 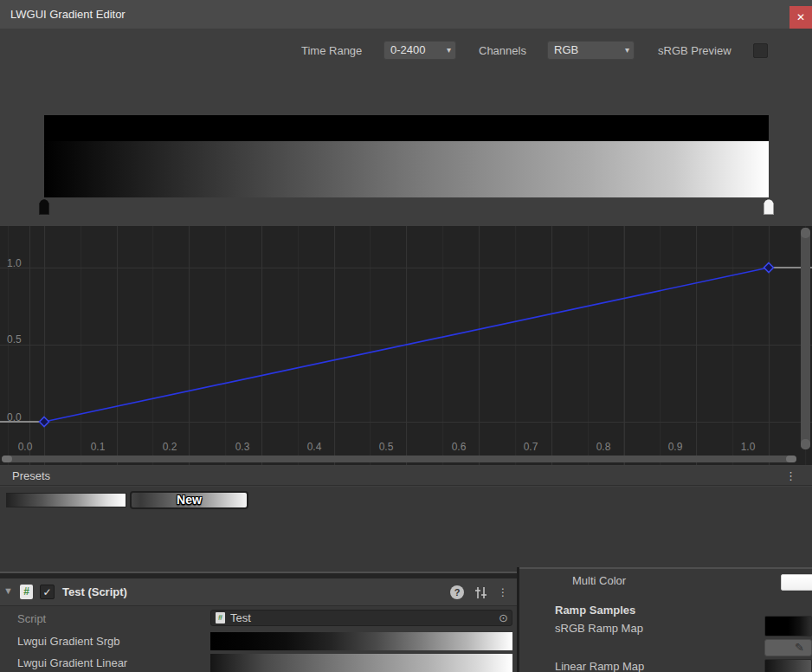 What do you see at coordinates (407, 170) in the screenshot?
I see `gradient-preview-ramp` at bounding box center [407, 170].